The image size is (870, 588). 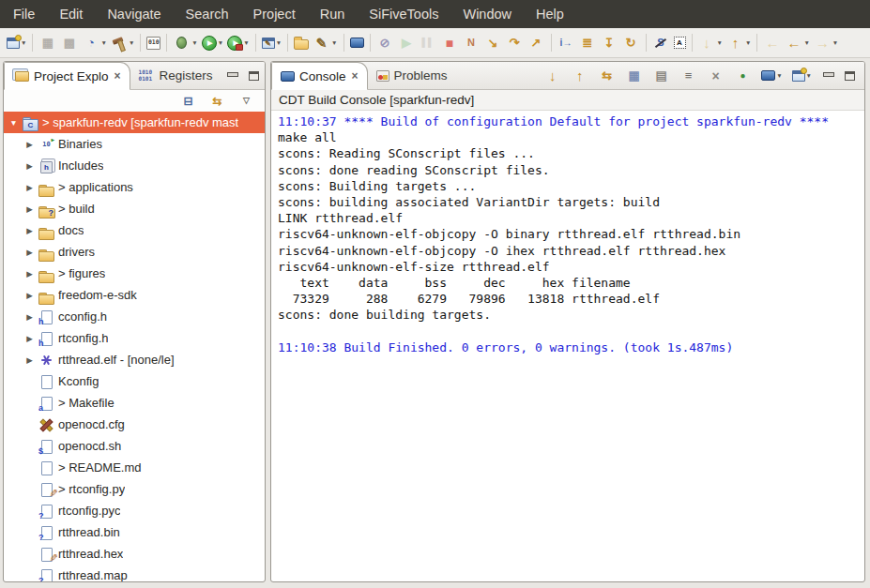 I want to click on drop-to-frame-button: ↧, so click(x=610, y=43).